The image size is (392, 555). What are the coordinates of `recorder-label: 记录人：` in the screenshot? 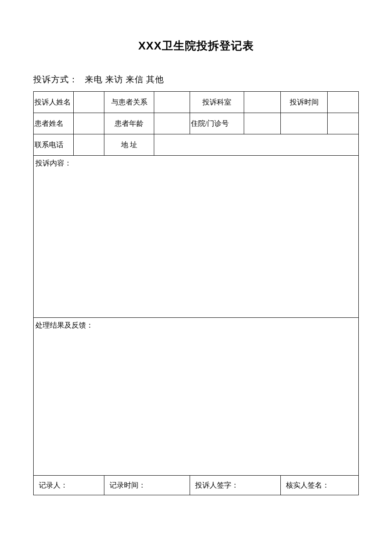 It's located at (69, 485).